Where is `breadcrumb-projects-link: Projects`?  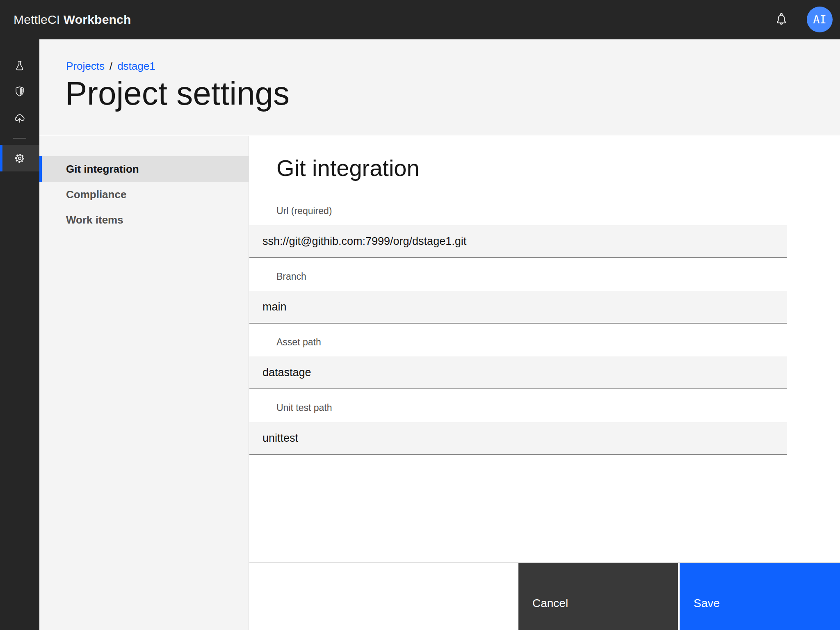 breadcrumb-projects-link: Projects is located at coordinates (85, 66).